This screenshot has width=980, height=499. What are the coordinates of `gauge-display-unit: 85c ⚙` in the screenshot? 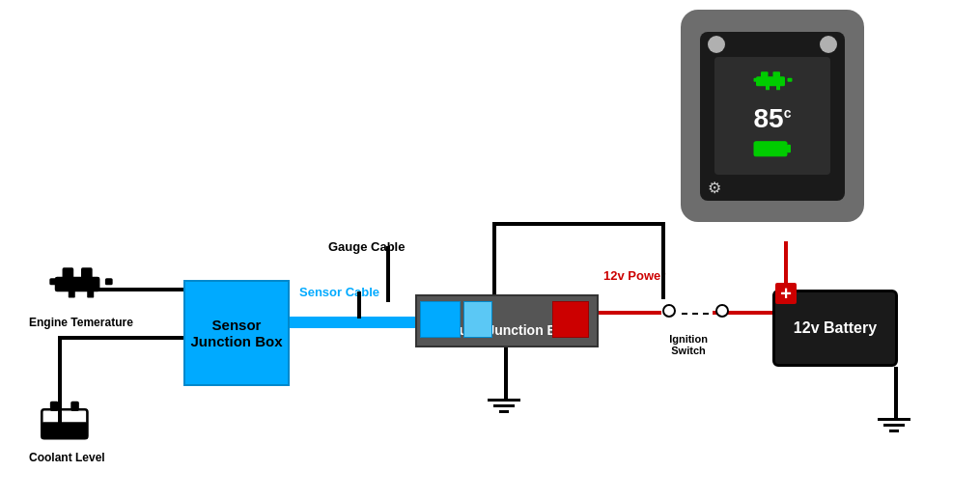 It's located at (772, 116).